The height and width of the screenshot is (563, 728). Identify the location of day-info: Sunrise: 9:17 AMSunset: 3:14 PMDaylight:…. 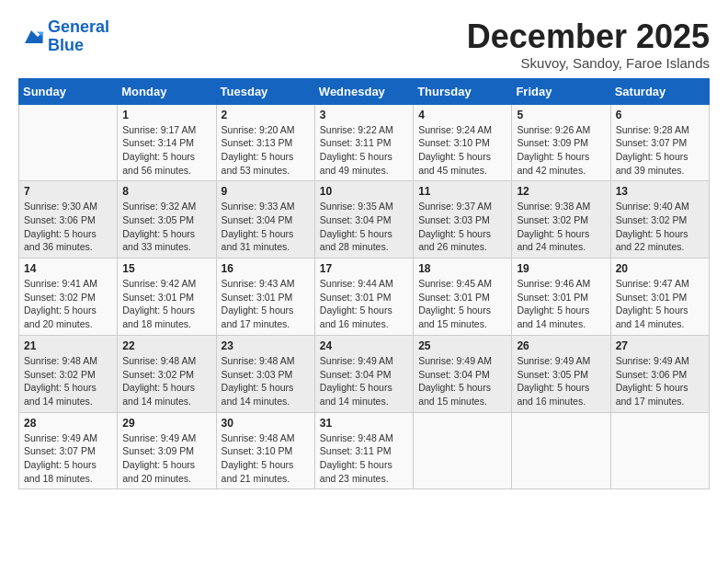
(166, 151).